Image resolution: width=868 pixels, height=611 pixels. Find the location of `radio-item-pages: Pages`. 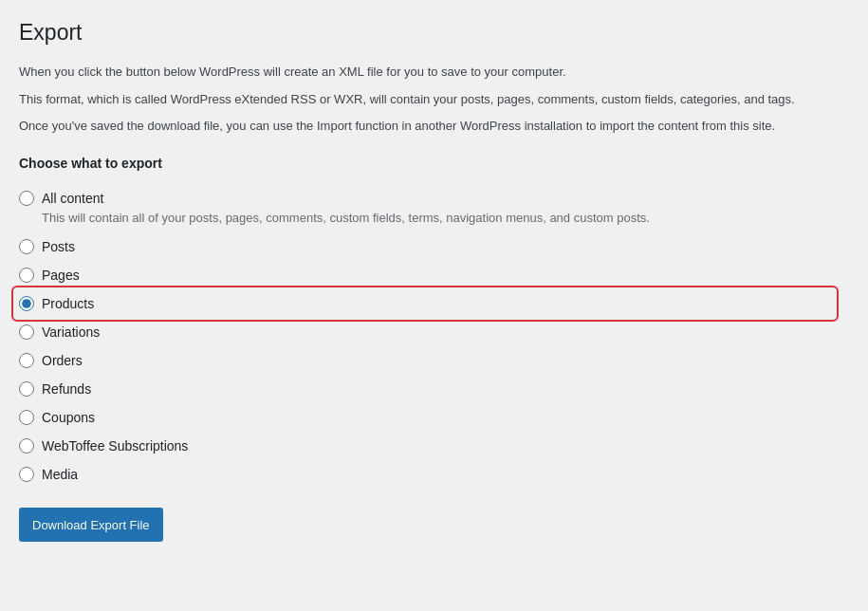

radio-item-pages: Pages is located at coordinates (427, 275).